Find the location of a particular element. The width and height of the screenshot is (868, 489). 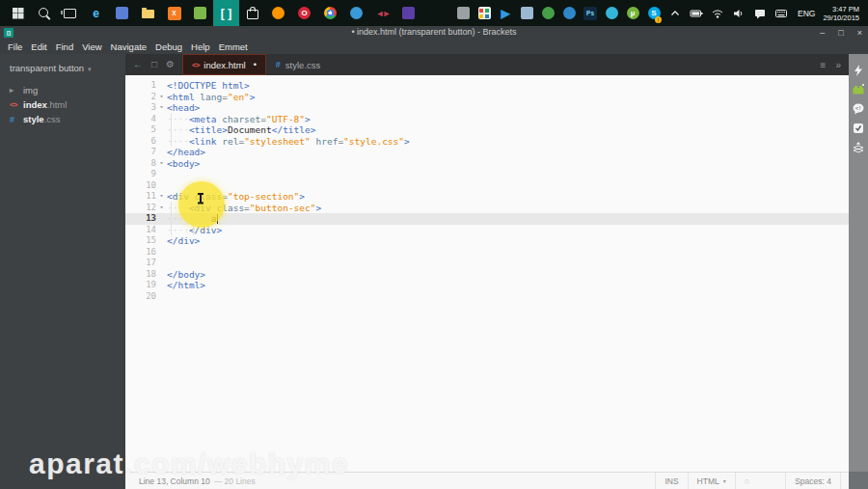

menu-help: Help is located at coordinates (201, 46).